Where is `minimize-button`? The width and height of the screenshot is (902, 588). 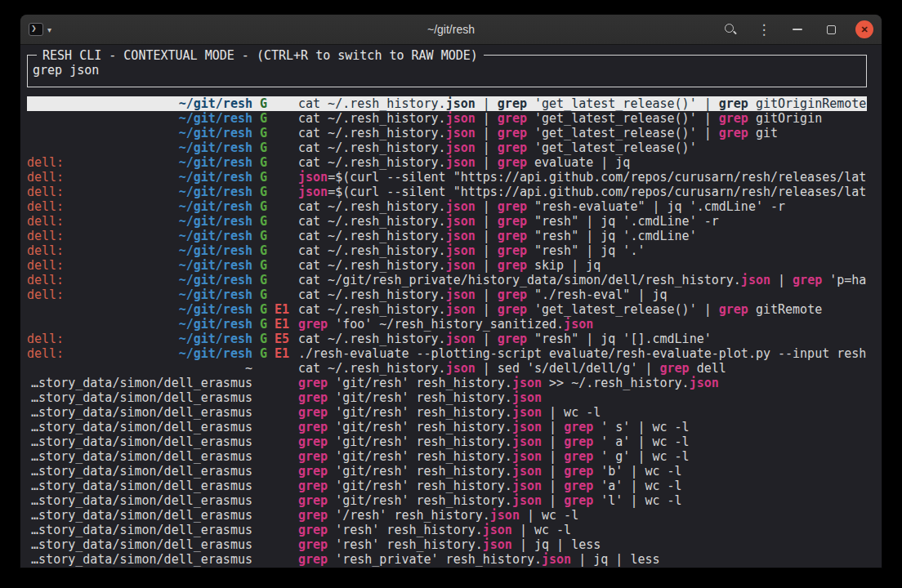 minimize-button is located at coordinates (797, 29).